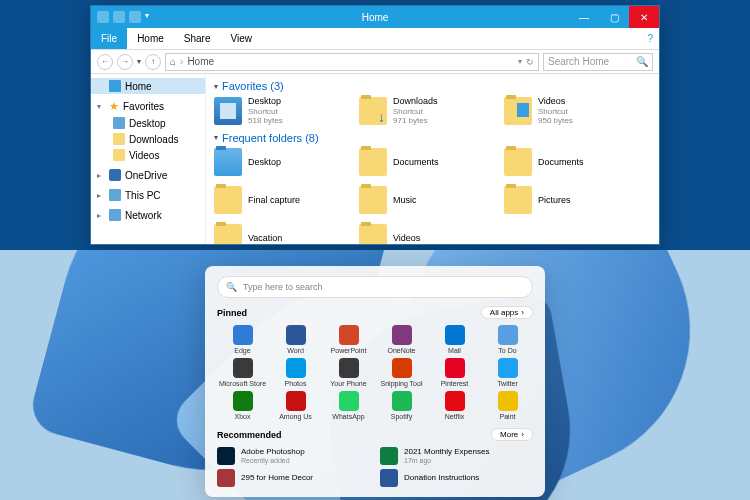 This screenshot has height=500, width=750. I want to click on favorite-item: Videos Shortcut 950 bytes, so click(572, 111).